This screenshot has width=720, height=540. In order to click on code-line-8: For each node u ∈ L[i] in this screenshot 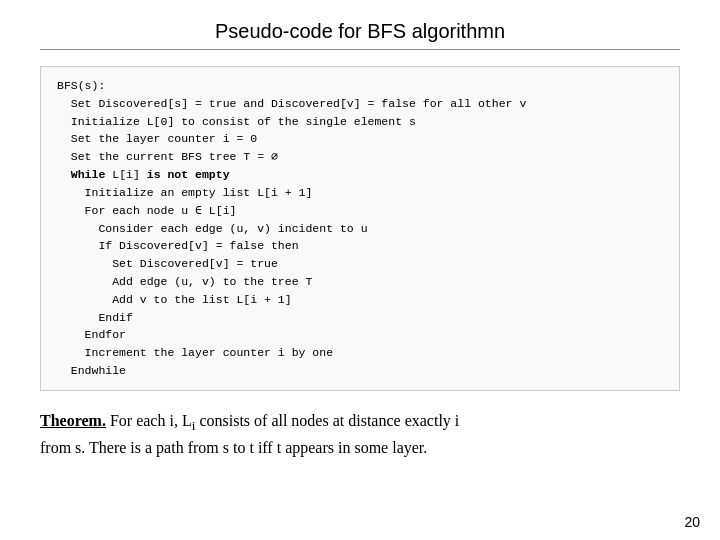, I will do `click(360, 211)`.